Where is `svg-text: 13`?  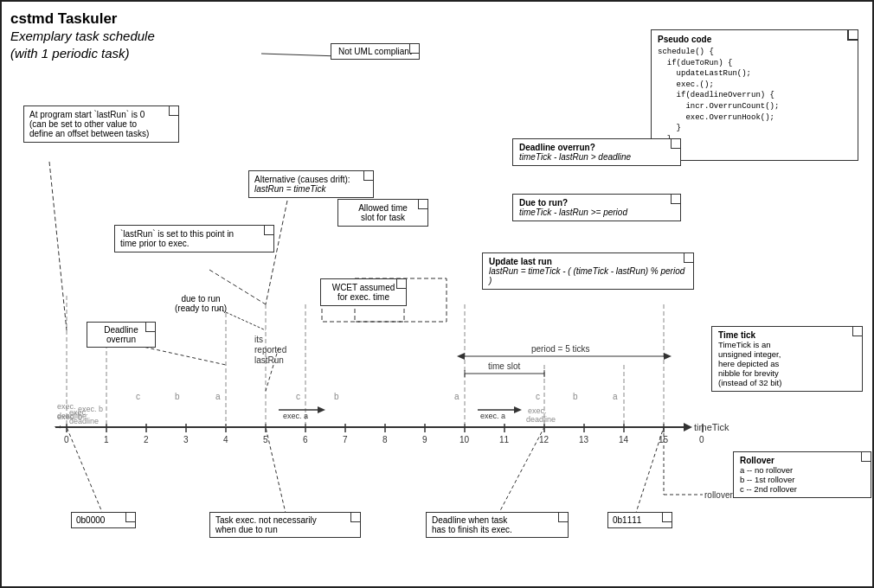
svg-text: 13 is located at coordinates (584, 439).